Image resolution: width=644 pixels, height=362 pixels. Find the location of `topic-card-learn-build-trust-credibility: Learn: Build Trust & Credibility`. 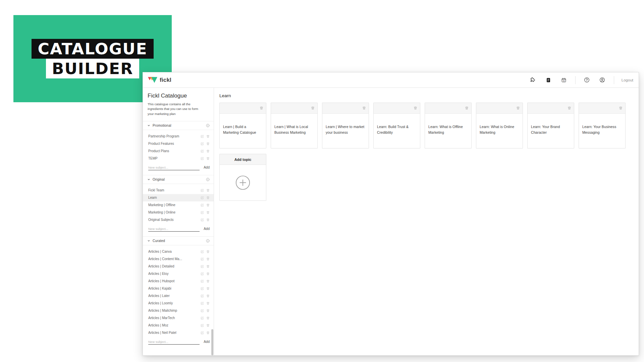

topic-card-learn-build-trust-credibility: Learn: Build Trust & Credibility is located at coordinates (397, 125).